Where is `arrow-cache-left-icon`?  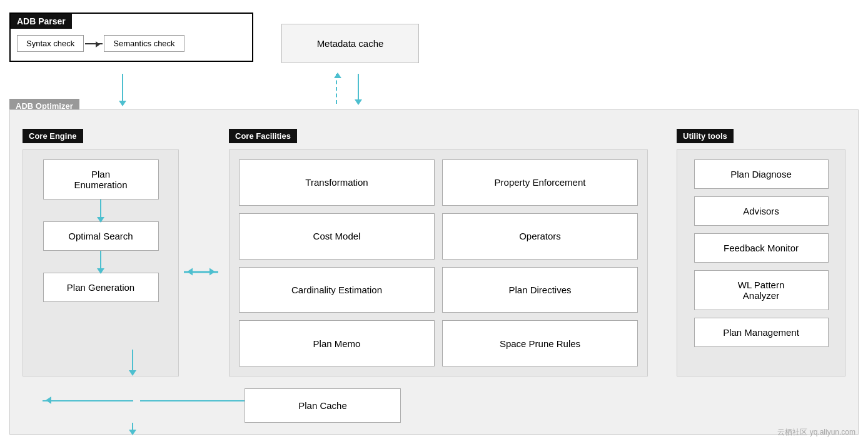
arrow-cache-left-icon is located at coordinates (88, 401).